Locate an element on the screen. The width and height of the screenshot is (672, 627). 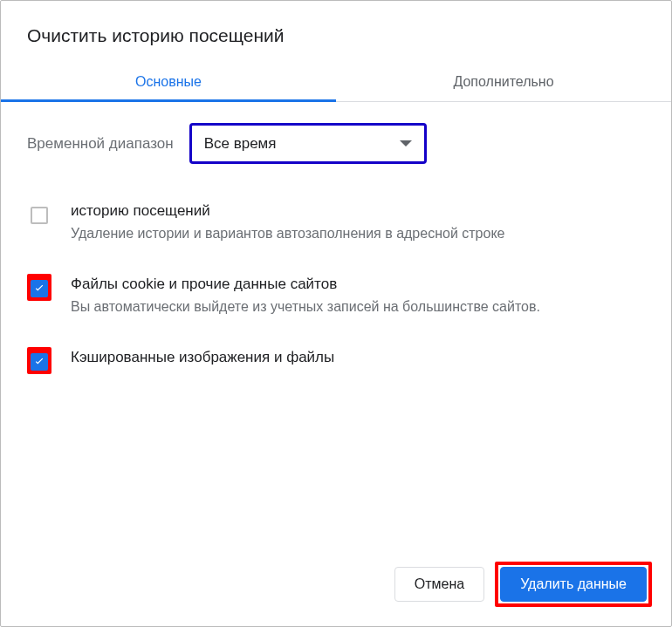
checkbox-wrap is located at coordinates (39, 215).